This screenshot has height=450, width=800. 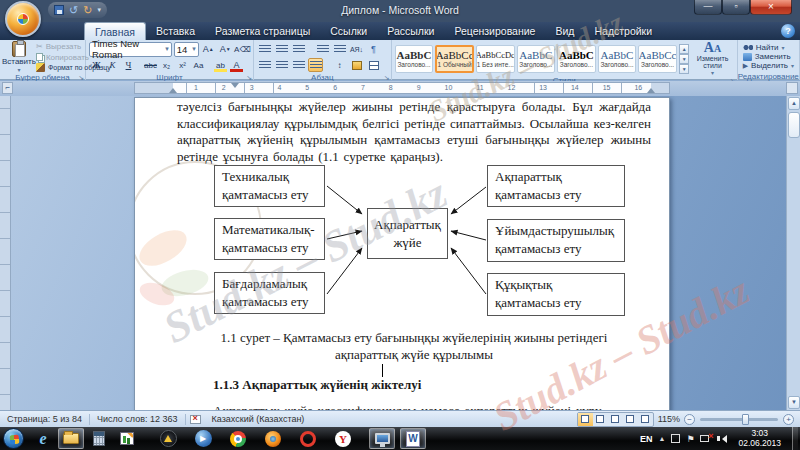 What do you see at coordinates (150, 65) in the screenshot?
I see `strikethrough-button: abc` at bounding box center [150, 65].